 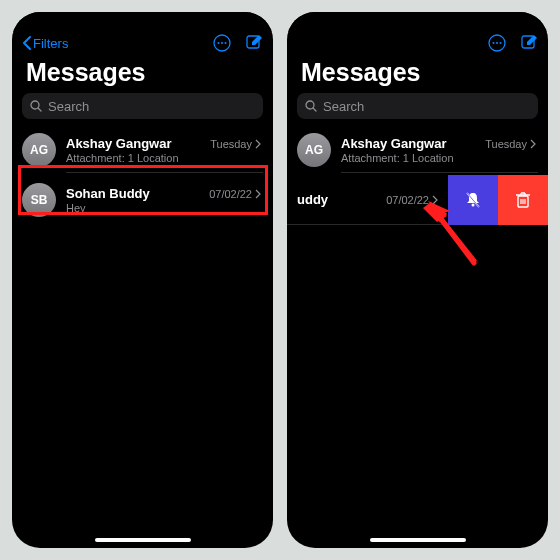 What do you see at coordinates (142, 200) in the screenshot?
I see `conversation-row: SB Sohan Buddy 07/02/22 Hey` at bounding box center [142, 200].